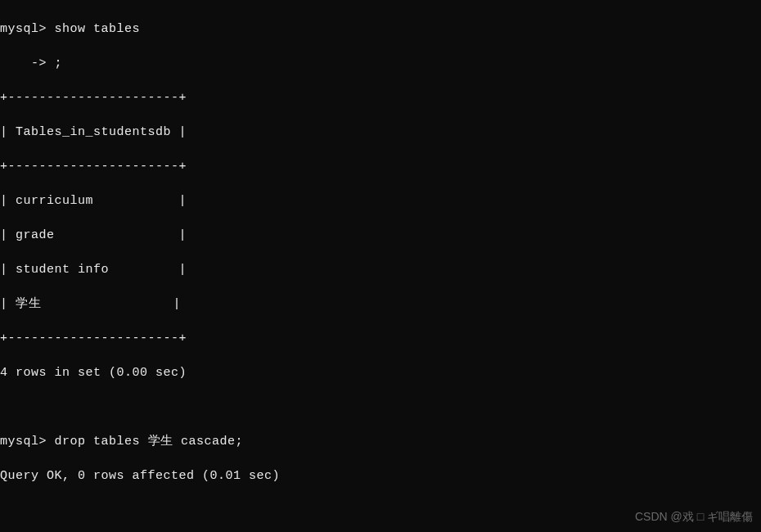  What do you see at coordinates (380, 442) in the screenshot?
I see `prompt-line: mysql> drop tables 学生 cascade;` at bounding box center [380, 442].